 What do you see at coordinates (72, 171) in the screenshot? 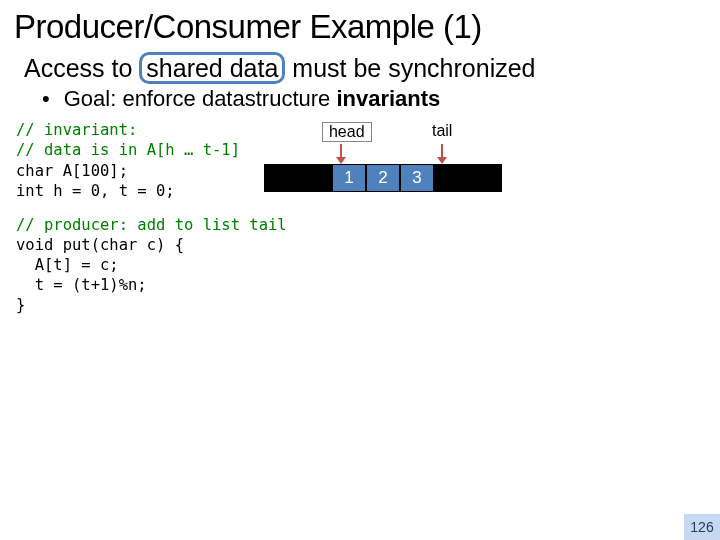
I see `code-line-1: char A[100];` at bounding box center [72, 171].